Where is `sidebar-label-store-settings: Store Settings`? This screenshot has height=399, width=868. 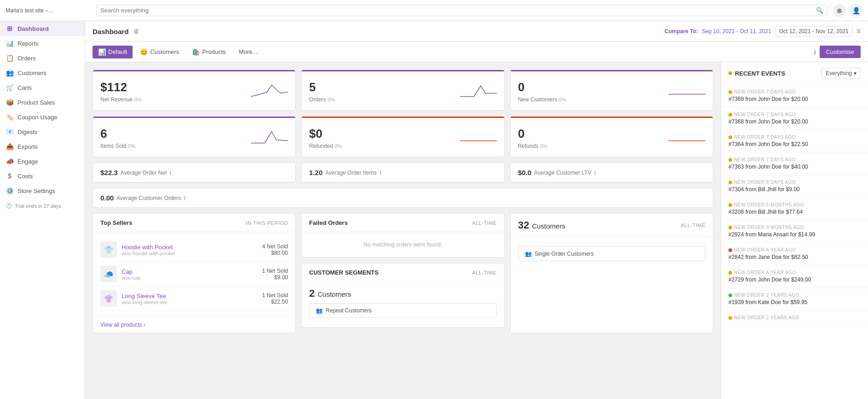
sidebar-label-store-settings: Store Settings is located at coordinates (36, 191).